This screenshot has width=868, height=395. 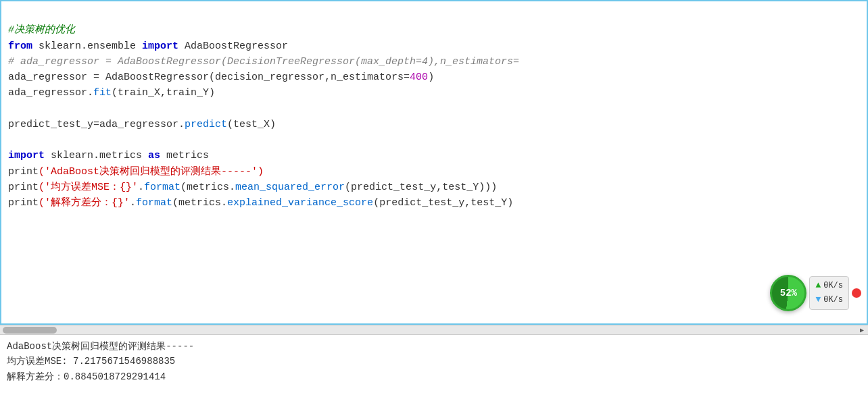 I want to click on blank-line1, so click(x=11, y=109).